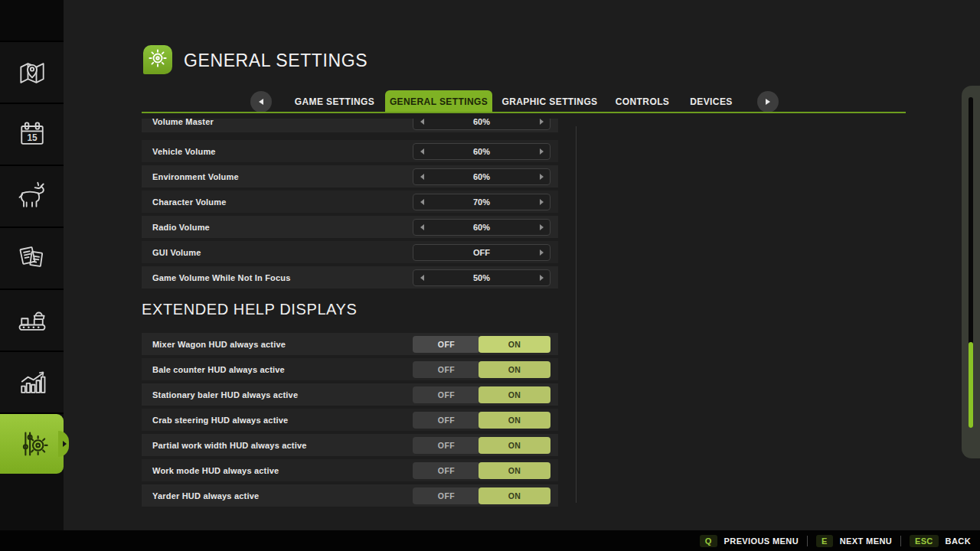 The height and width of the screenshot is (551, 980). Describe the element at coordinates (178, 122) in the screenshot. I see `setting-label: Volume Master` at that location.